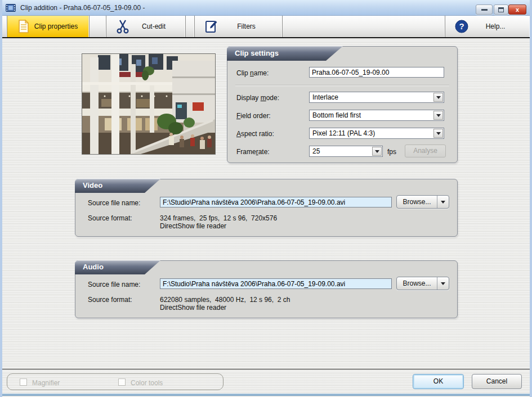  Describe the element at coordinates (114, 285) in the screenshot. I see `audio-source-file-label: Source file name:` at that location.